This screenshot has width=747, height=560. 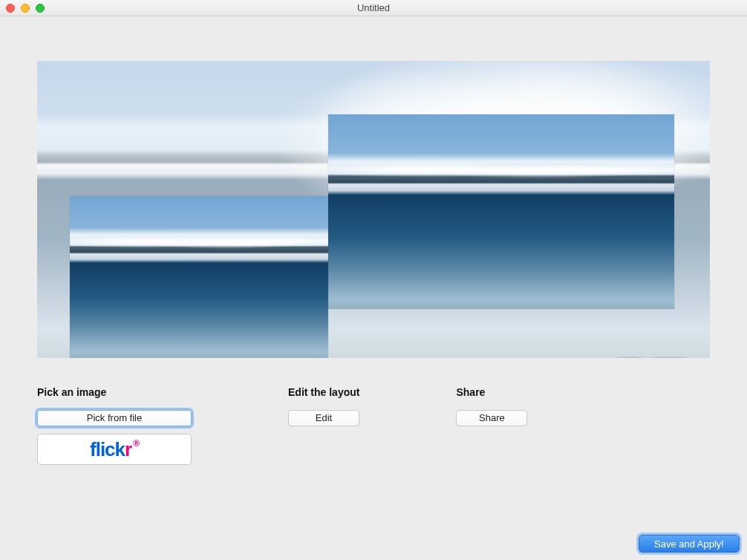 What do you see at coordinates (492, 418) in the screenshot?
I see `share-button: Share` at bounding box center [492, 418].